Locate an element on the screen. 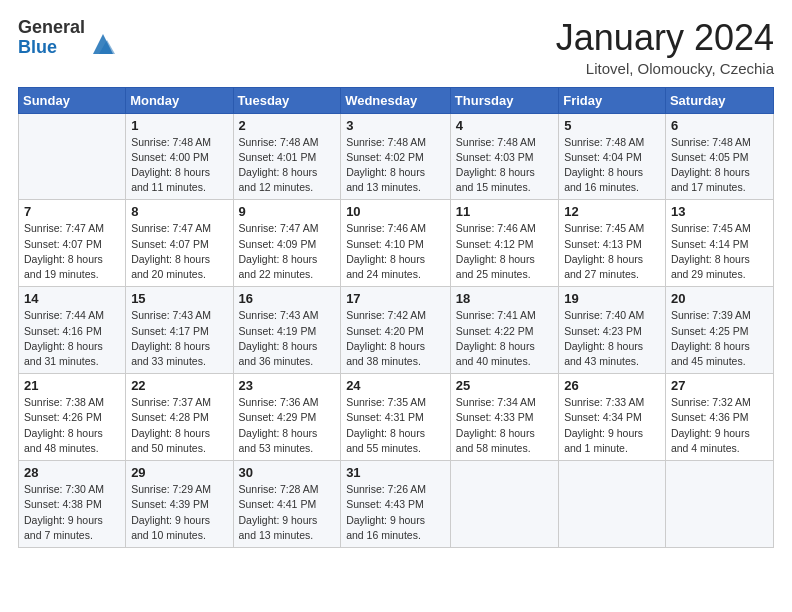  day-cell: 8Sunrise: 7:47 AMSunset: 4:07 PMDaylight… is located at coordinates (180, 244).